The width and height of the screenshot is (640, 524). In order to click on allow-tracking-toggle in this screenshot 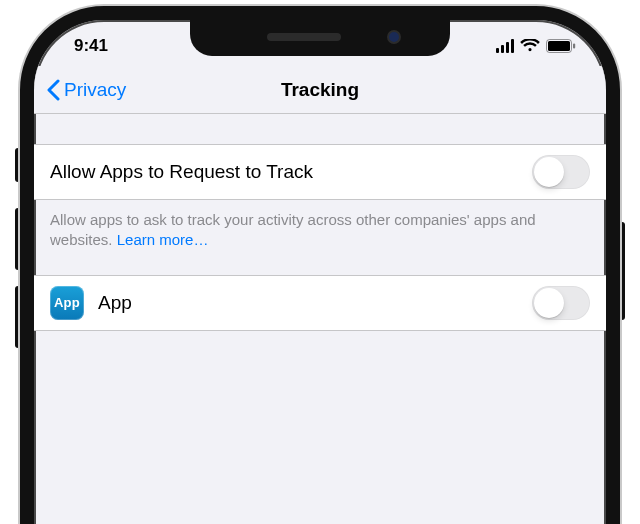, I will do `click(561, 172)`.